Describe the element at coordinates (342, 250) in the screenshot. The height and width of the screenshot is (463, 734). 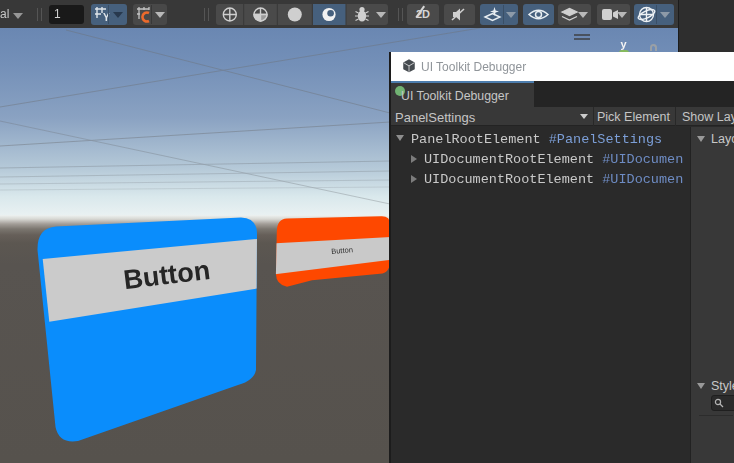
I see `svg-text: Button` at that location.